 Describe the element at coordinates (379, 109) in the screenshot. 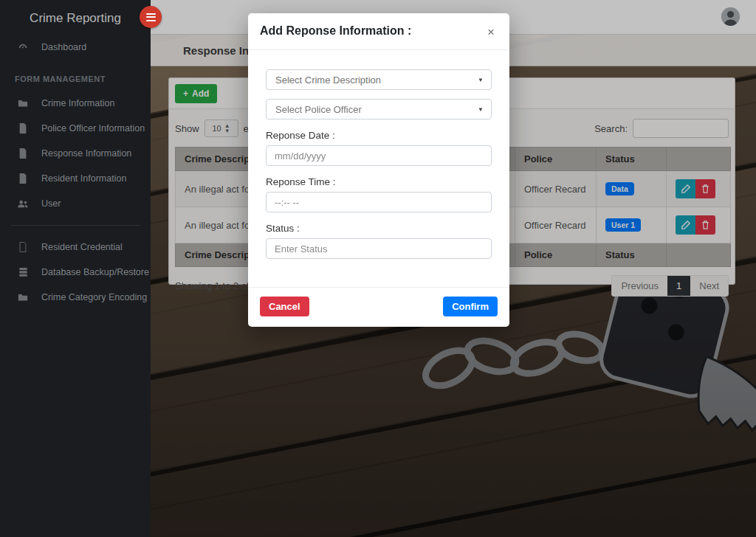

I see `police-officer-select: Select Police Officer ▼` at that location.